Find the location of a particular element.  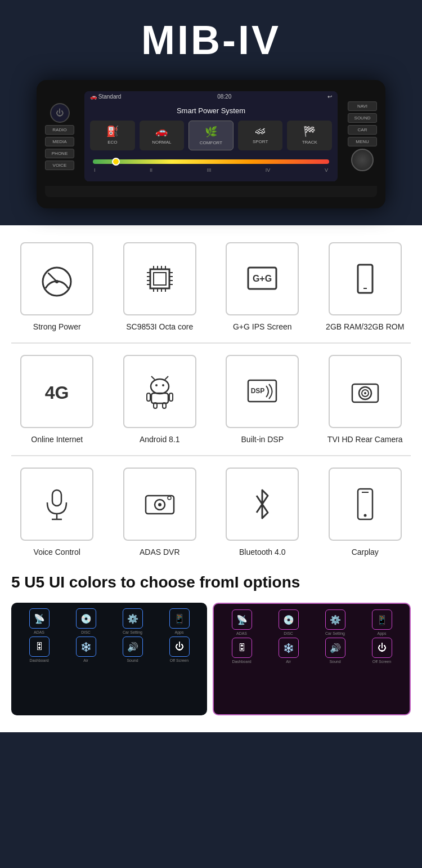

gg-screen-icon-box: G+G is located at coordinates (262, 279).